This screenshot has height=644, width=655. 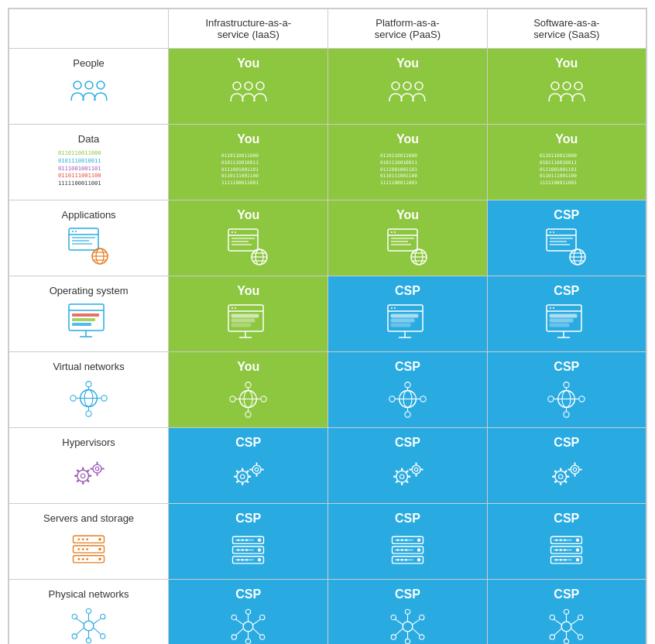 What do you see at coordinates (567, 398) in the screenshot?
I see `cell-icon-network-saas` at bounding box center [567, 398].